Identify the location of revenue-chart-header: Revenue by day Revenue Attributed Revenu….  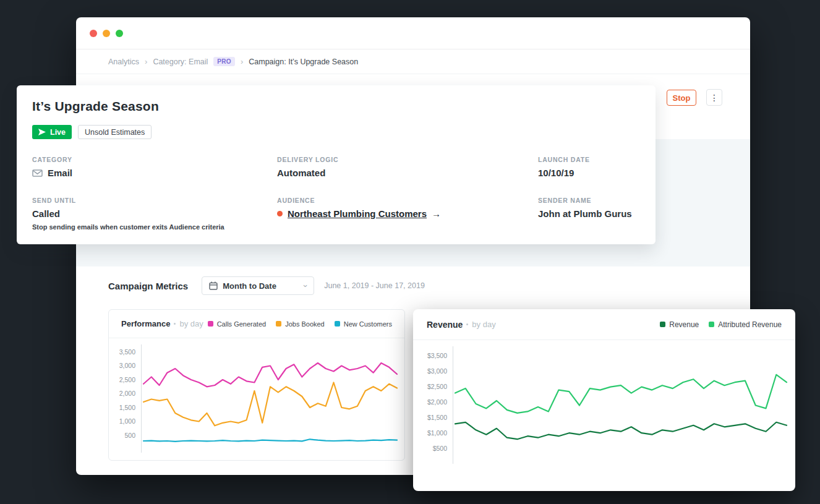
(604, 325).